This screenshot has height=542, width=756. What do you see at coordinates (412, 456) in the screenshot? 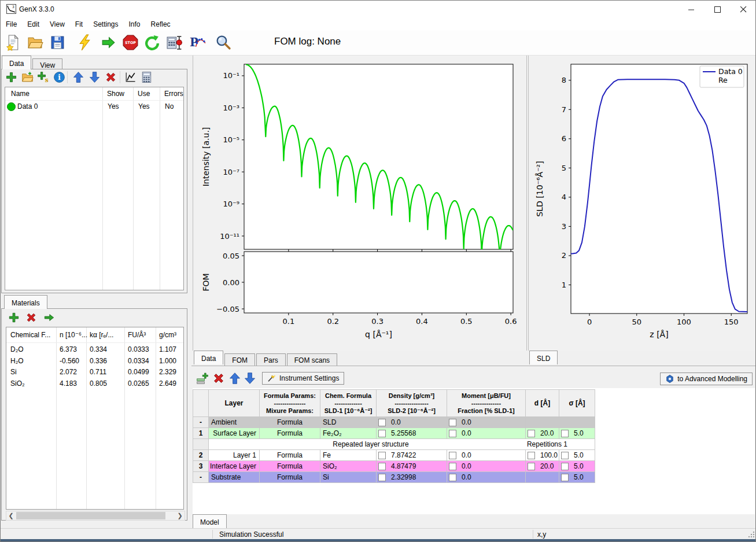
I see `density-value: 7.87422` at bounding box center [412, 456].